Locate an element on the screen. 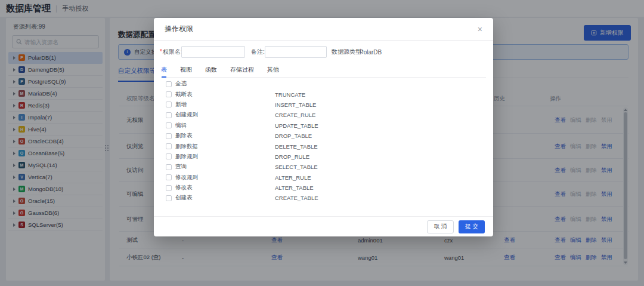 This screenshot has width=644, height=286. cancel-button: 取 消 is located at coordinates (441, 227).